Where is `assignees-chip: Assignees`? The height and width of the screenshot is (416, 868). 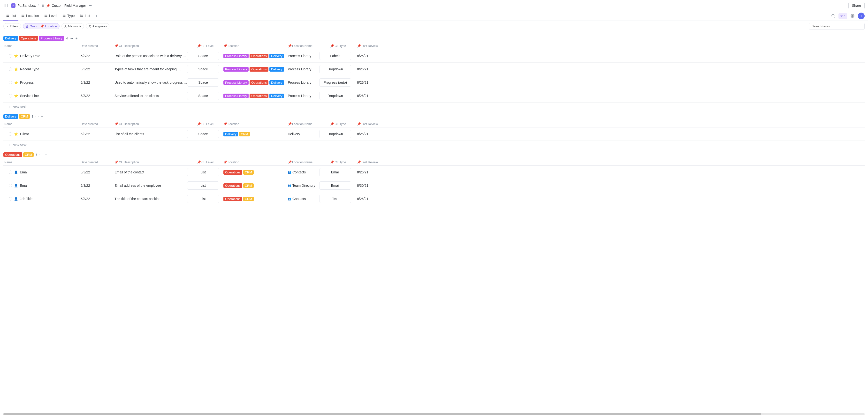 assignees-chip: Assignees is located at coordinates (98, 26).